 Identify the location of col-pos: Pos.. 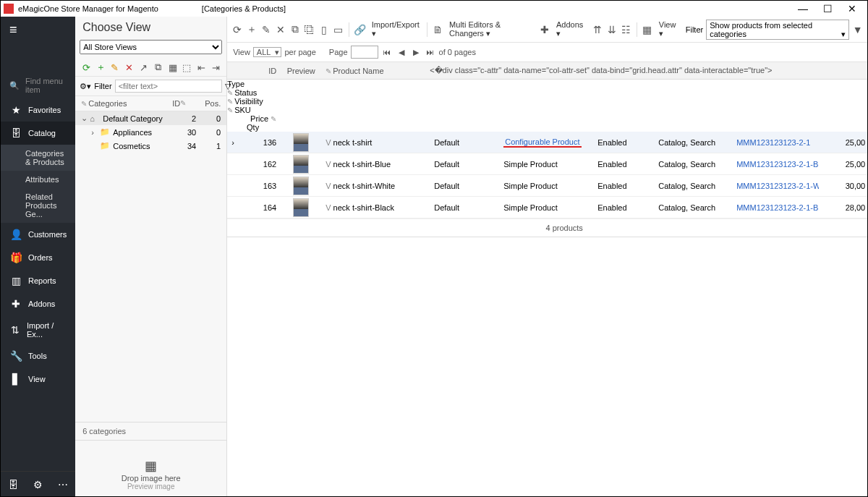
(208, 103).